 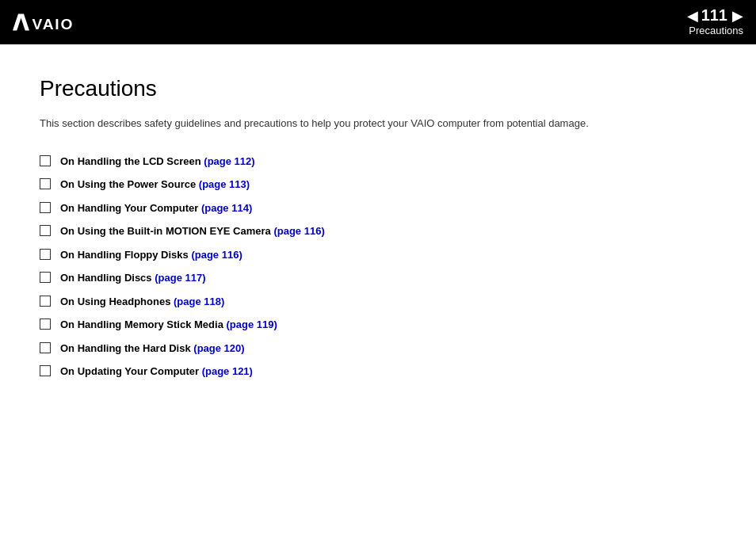 What do you see at coordinates (132, 371) in the screenshot?
I see `toc-item-text: On Updating Your Computer` at bounding box center [132, 371].